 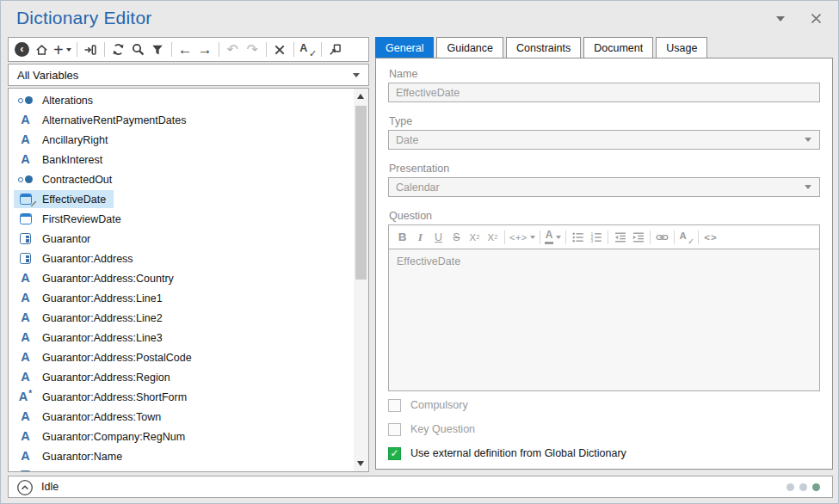 I want to click on tab-general: General, so click(x=404, y=48).